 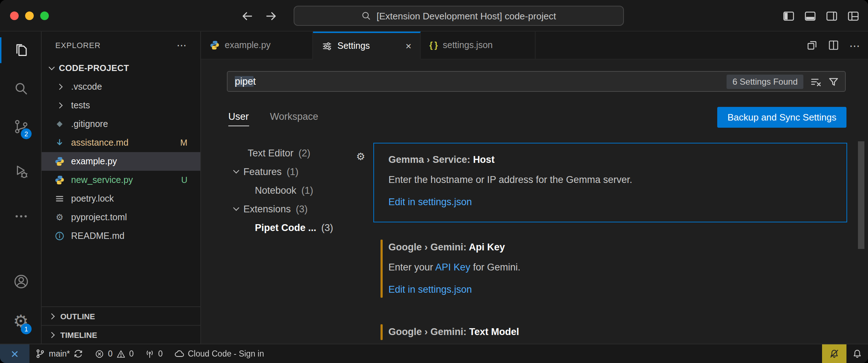 I want to click on explorer-view-icon, so click(x=21, y=50).